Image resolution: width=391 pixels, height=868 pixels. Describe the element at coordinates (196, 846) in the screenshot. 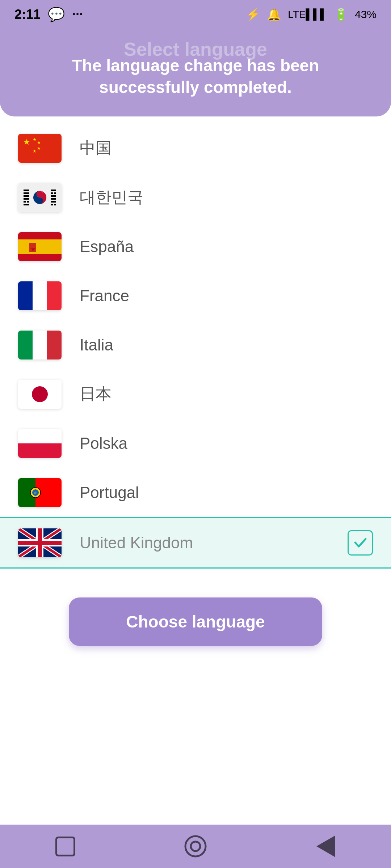

I see `nav-circle-icon` at that location.